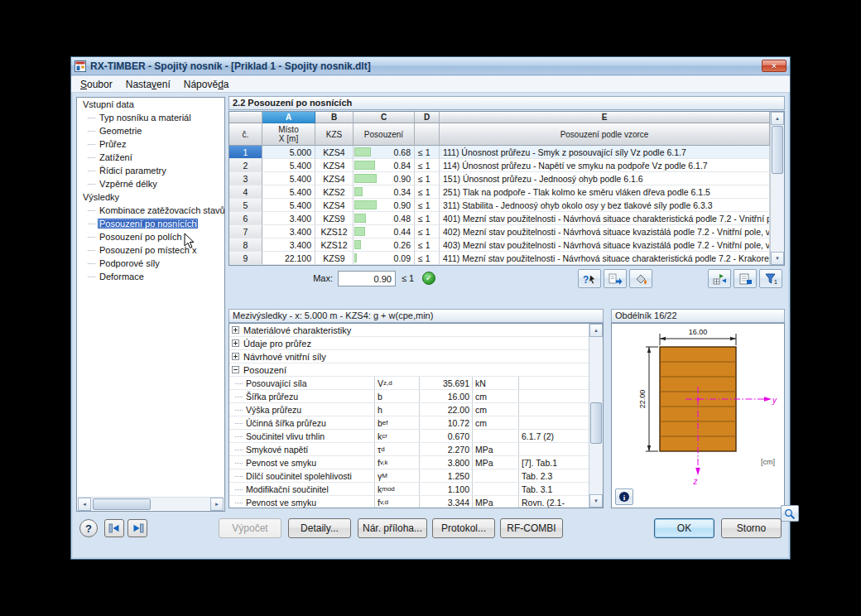  I want to click on tree-item-podporove-sily: Podporové síly, so click(151, 263).